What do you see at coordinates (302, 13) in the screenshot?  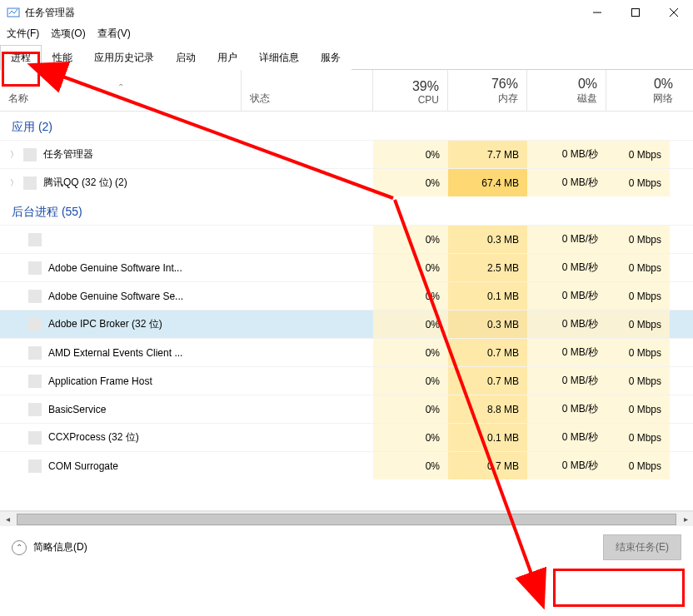 I see `window-title: 任务管理器` at bounding box center [302, 13].